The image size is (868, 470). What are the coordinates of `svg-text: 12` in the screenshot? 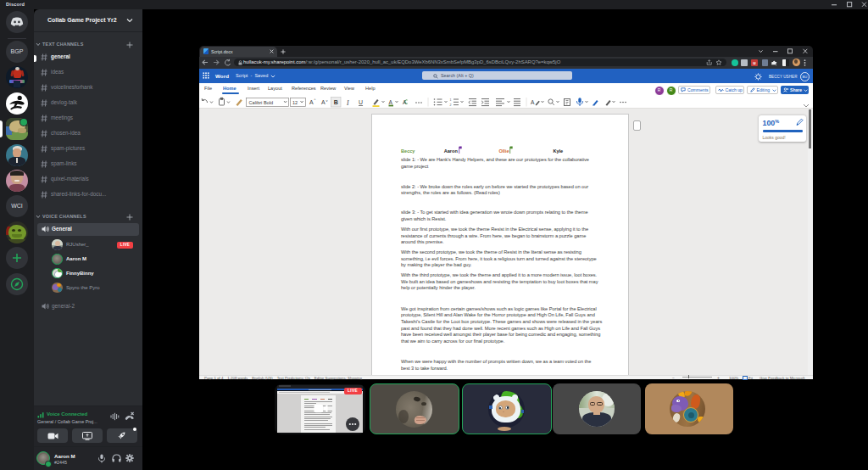 It's located at (295, 102).